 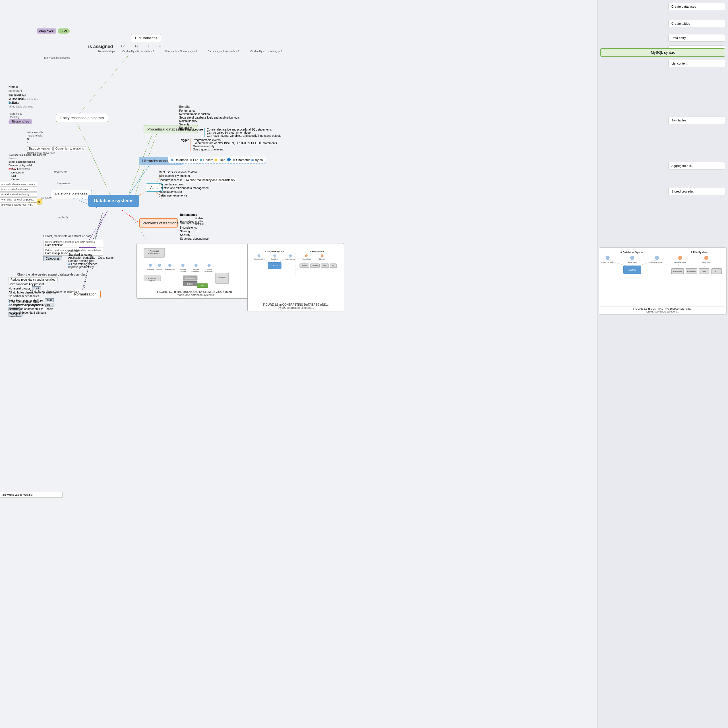 What do you see at coordinates (47, 31) in the screenshot?
I see `erd-entity-box: employee` at bounding box center [47, 31].